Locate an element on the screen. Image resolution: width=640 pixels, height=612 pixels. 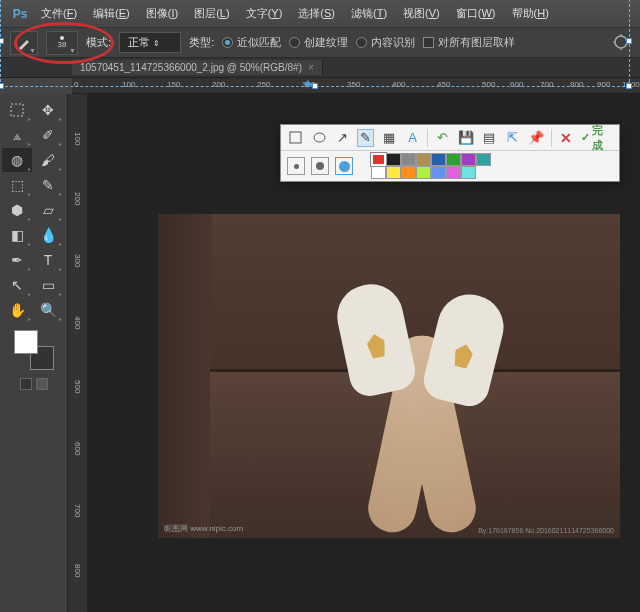
options-bar: ▼ 38 ▼ 模式: 正常 ⇕ 类型: 近似匹配 创建纹理 内容识别 对所有图层… is located at coordinates (320, 43).